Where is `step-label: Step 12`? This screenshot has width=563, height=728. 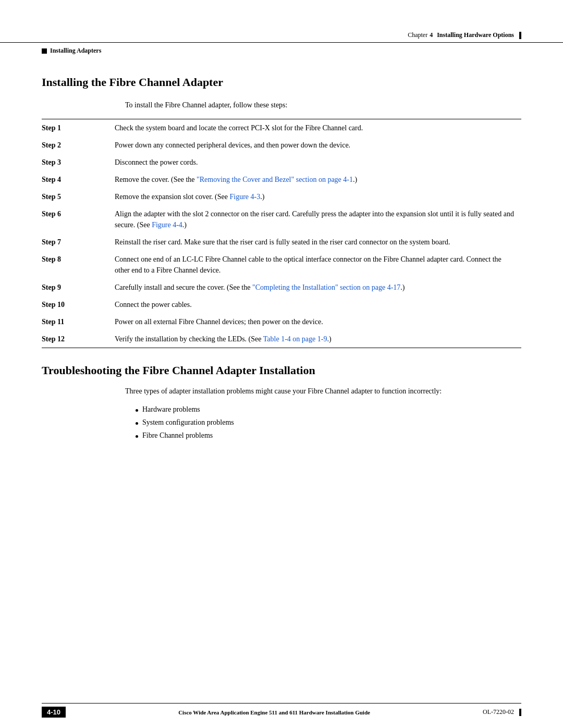 step-label: Step 12 is located at coordinates (78, 339).